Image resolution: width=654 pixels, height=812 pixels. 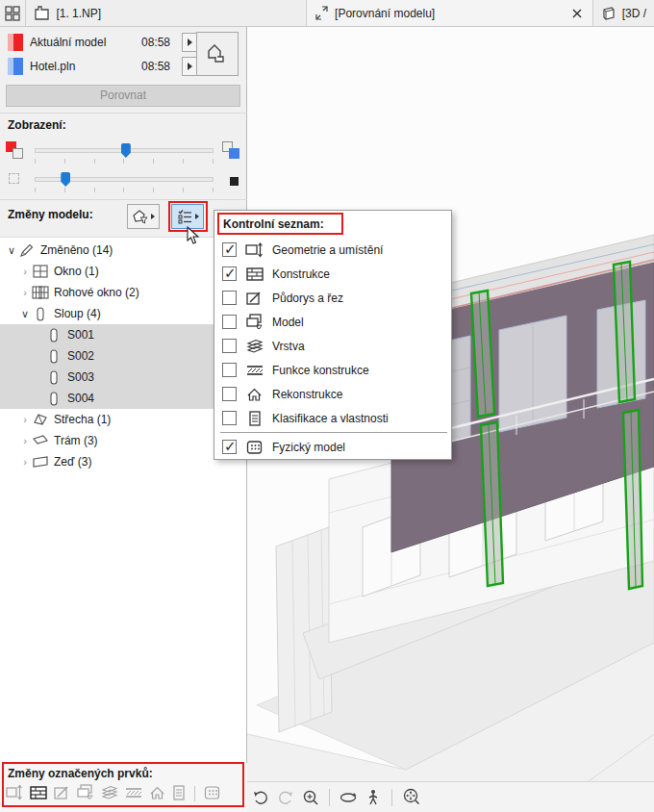 What do you see at coordinates (83, 419) in the screenshot?
I see `tree-label: Střecha (1)` at bounding box center [83, 419].